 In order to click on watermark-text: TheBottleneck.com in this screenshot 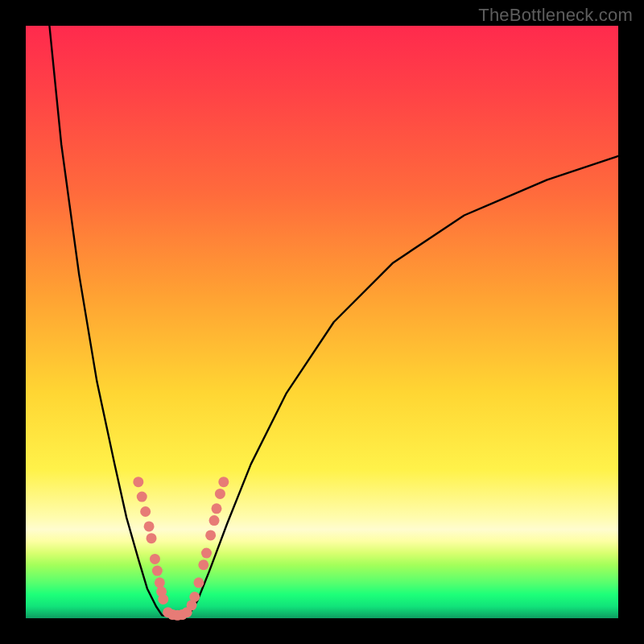, I will do `click(555, 15)`.